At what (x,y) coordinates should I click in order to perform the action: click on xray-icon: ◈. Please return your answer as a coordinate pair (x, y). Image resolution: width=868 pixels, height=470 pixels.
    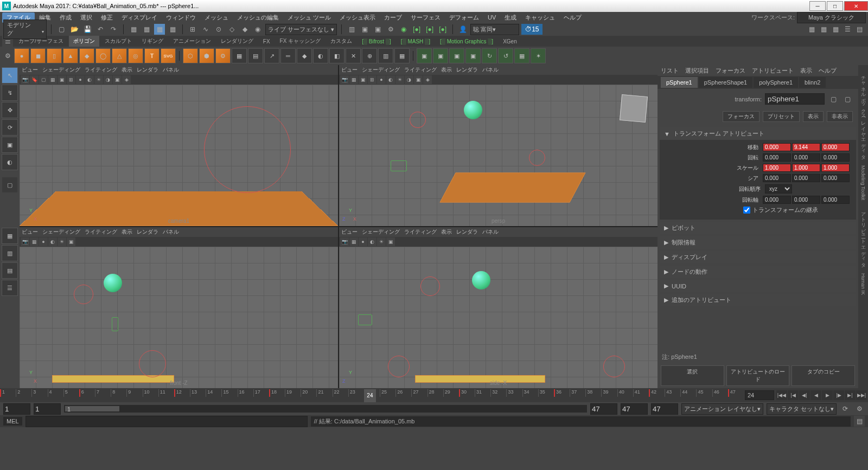
    Looking at the image, I should click on (126, 80).